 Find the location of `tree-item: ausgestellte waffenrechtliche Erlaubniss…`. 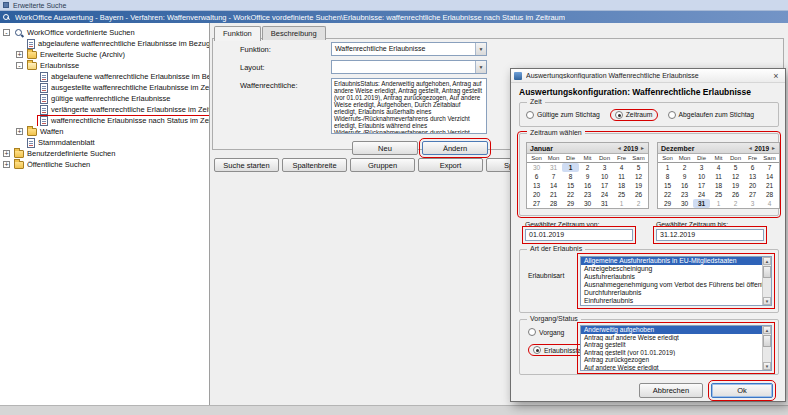

tree-item: ausgestellte waffenrechtliche Erlaubniss… is located at coordinates (104, 88).